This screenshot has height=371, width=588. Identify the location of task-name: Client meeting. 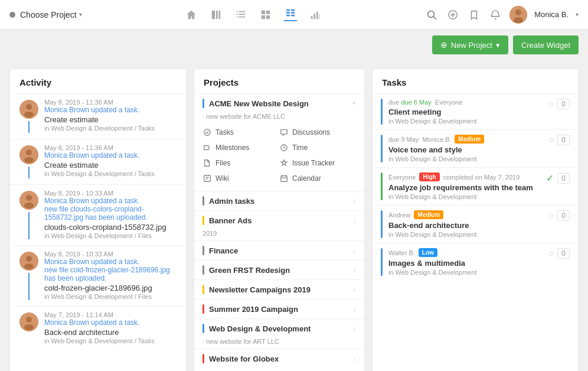
(469, 112).